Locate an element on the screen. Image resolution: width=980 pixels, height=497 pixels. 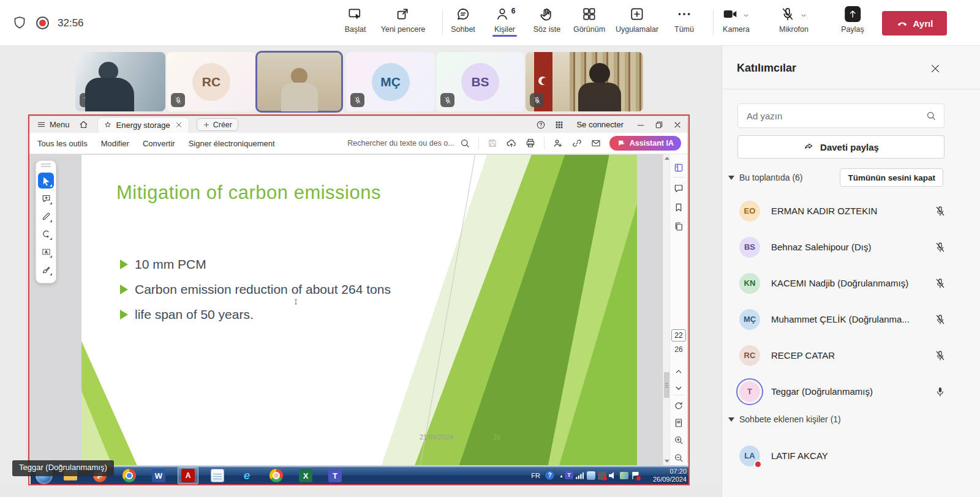
rail-comment-bubble-button is located at coordinates (679, 189).